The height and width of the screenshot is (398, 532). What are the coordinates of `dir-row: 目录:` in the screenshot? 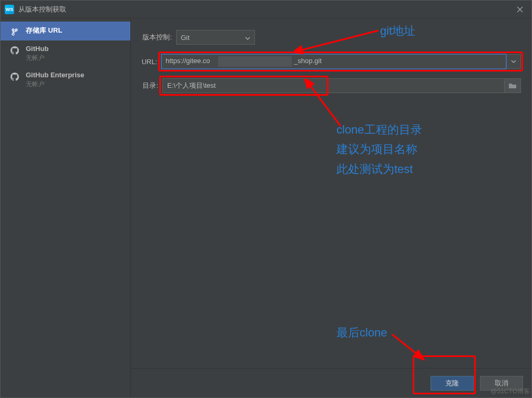 It's located at (331, 86).